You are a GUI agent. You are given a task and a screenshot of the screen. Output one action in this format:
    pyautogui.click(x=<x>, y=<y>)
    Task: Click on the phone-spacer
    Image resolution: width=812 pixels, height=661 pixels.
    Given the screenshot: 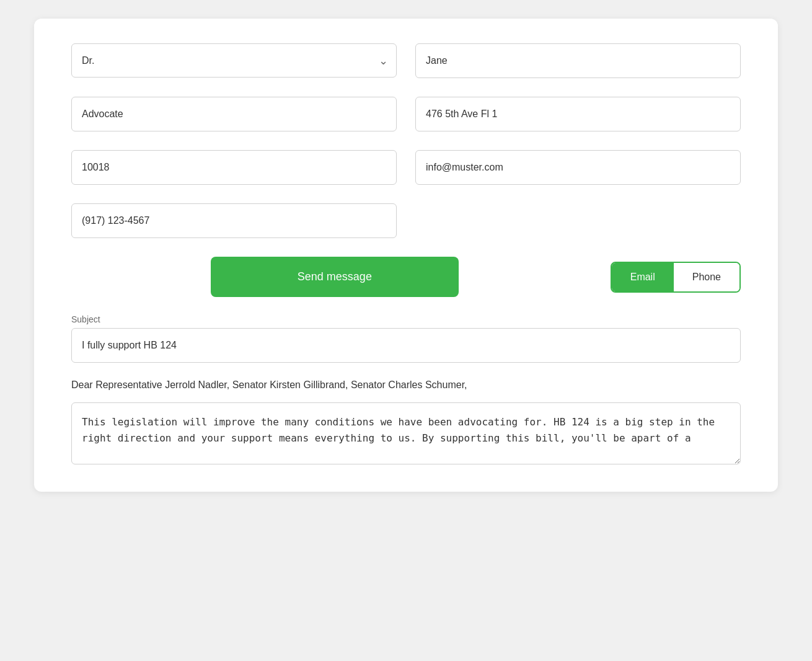 What is the action you would take?
    pyautogui.click(x=578, y=221)
    